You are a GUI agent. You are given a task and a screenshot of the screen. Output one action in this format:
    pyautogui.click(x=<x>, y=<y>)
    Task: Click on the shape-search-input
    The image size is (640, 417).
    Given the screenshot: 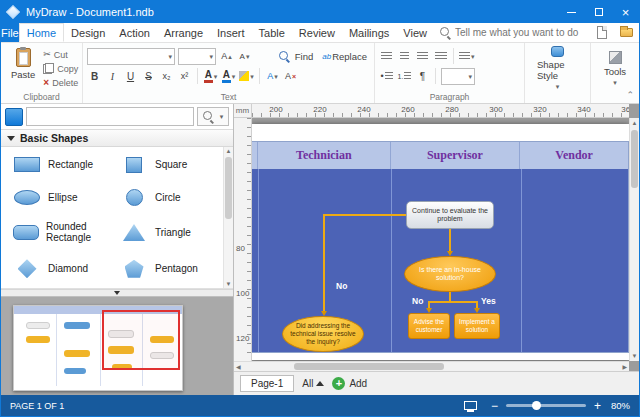 What is the action you would take?
    pyautogui.click(x=110, y=116)
    